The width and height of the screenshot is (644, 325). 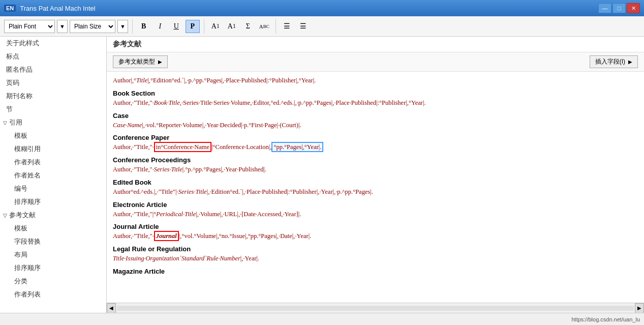 I want to click on ref-template-conference-proceedings: Author,·"Title,"·Series·Title|.°p.^pp.°P…, so click(x=375, y=170).